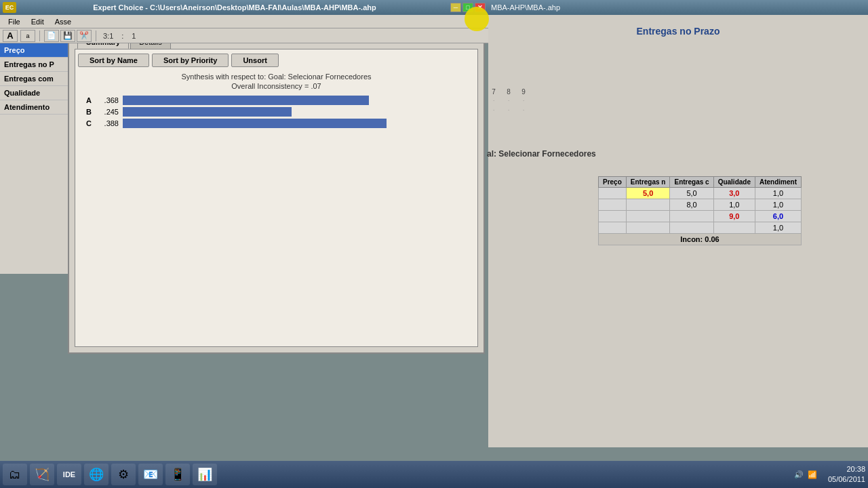 This screenshot has height=488, width=868. I want to click on taskbar: 🗂 🏹 IDE 🌐 ⚙ 📧 📱 📊 🔊 📶 20:38 05/06/2011, so click(434, 474).